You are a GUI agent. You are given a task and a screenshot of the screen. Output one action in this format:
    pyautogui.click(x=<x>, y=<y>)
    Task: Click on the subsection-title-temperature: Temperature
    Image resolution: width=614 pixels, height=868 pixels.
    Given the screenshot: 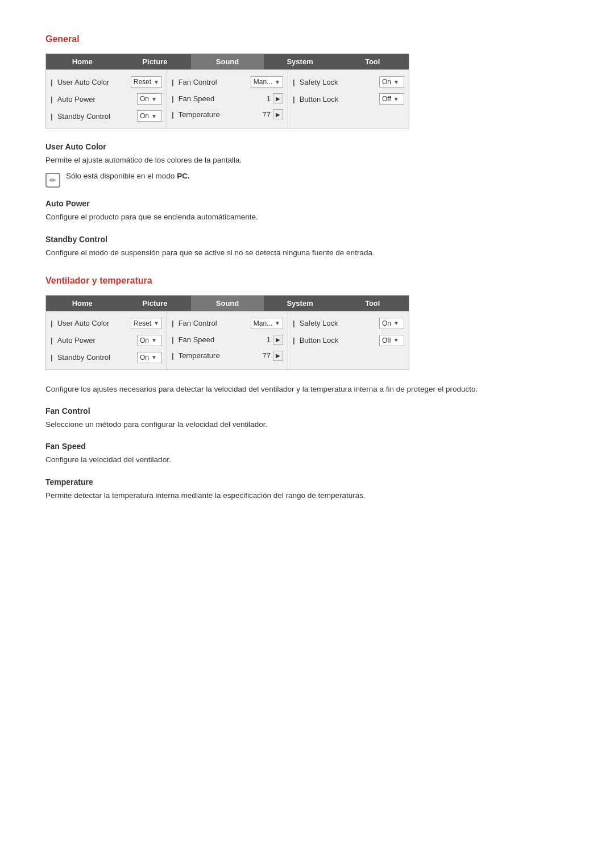 What is the action you would take?
    pyautogui.click(x=307, y=482)
    